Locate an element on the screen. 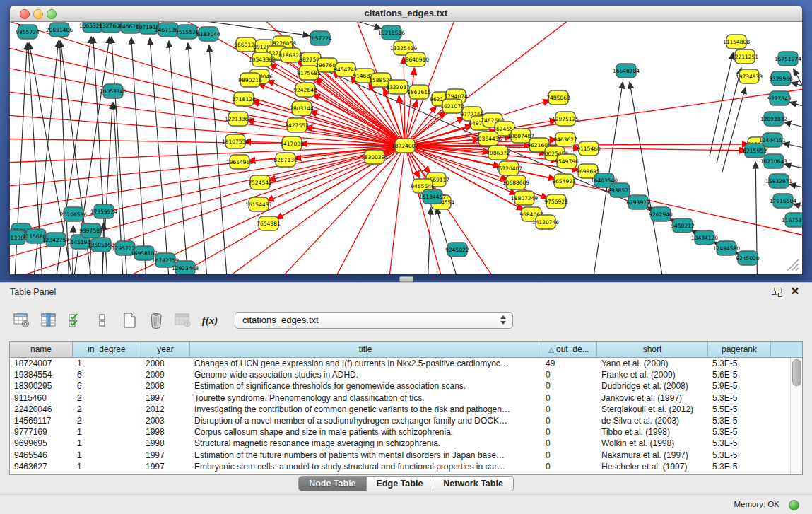 This screenshot has width=812, height=514. graph-node: 18807249 is located at coordinates (524, 198).